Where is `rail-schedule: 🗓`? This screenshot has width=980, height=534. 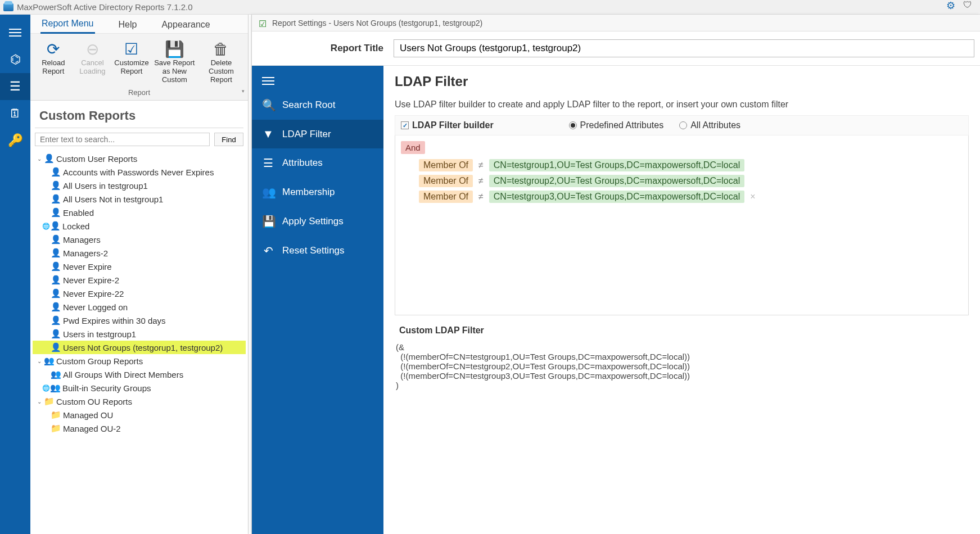
rail-schedule: 🗓 is located at coordinates (15, 114).